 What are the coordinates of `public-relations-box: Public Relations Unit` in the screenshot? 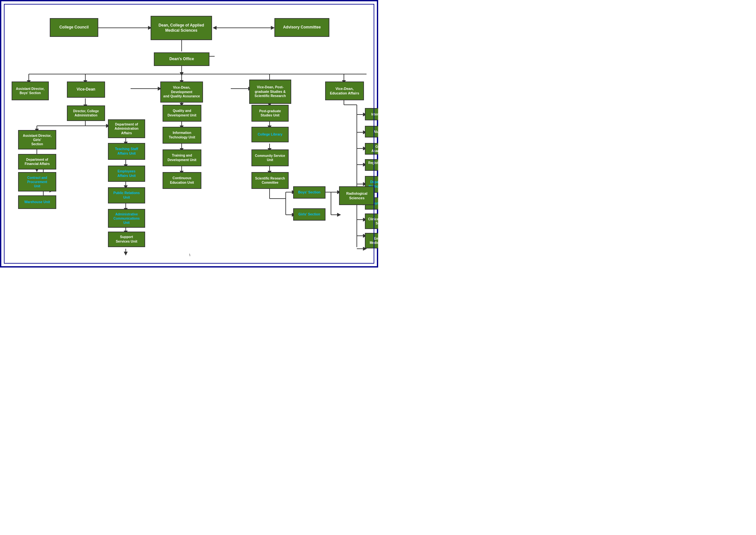 It's located at (126, 195).